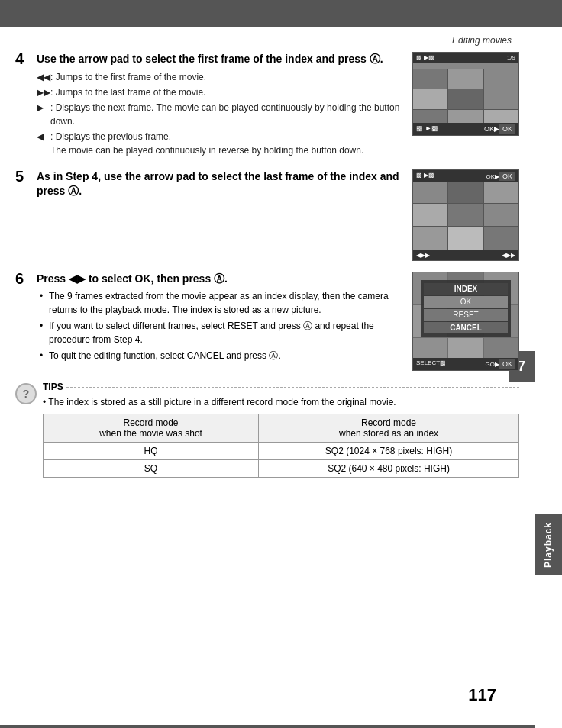 This screenshot has width=562, height=728. Describe the element at coordinates (222, 303) in the screenshot. I see `bullet-1: • The 9 frames extracted from the movie …` at that location.